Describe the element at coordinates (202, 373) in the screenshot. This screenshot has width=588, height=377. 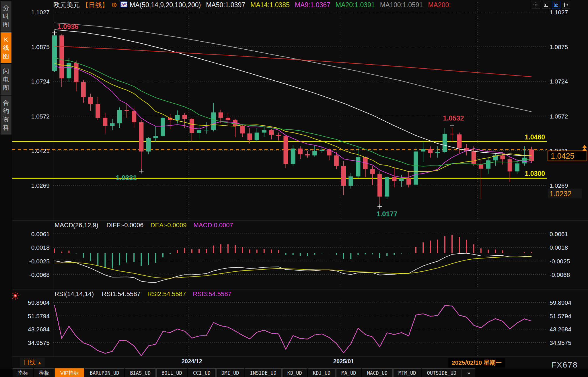
I see `tab-cci-ud: CCI_UD` at that location.